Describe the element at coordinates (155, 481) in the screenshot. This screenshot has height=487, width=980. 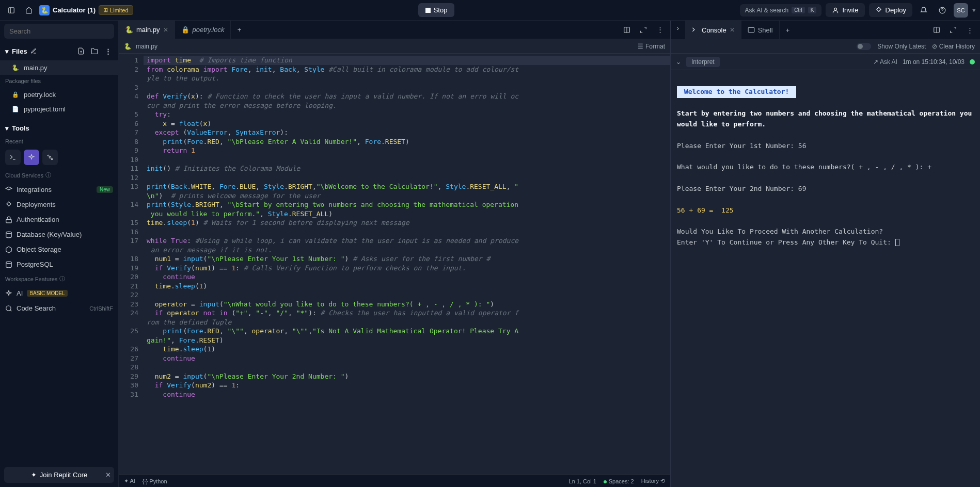
I see `status-lang: {·} Python` at that location.